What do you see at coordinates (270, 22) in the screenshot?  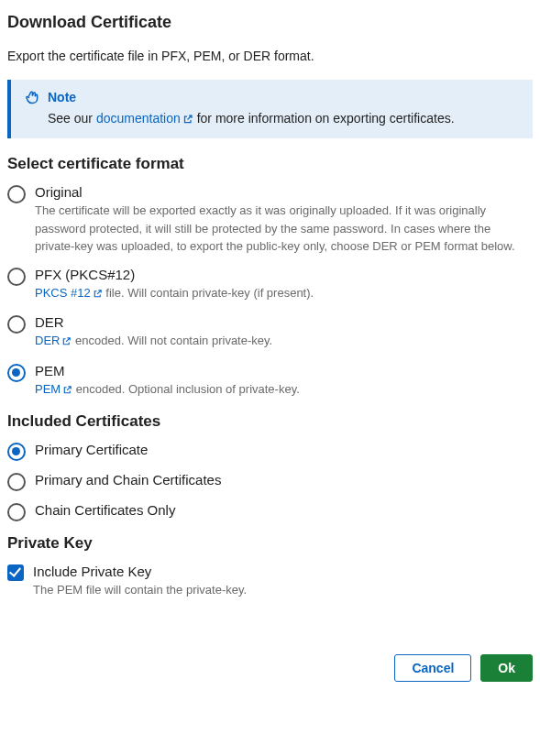 I see `page-title: Download Certificate` at bounding box center [270, 22].